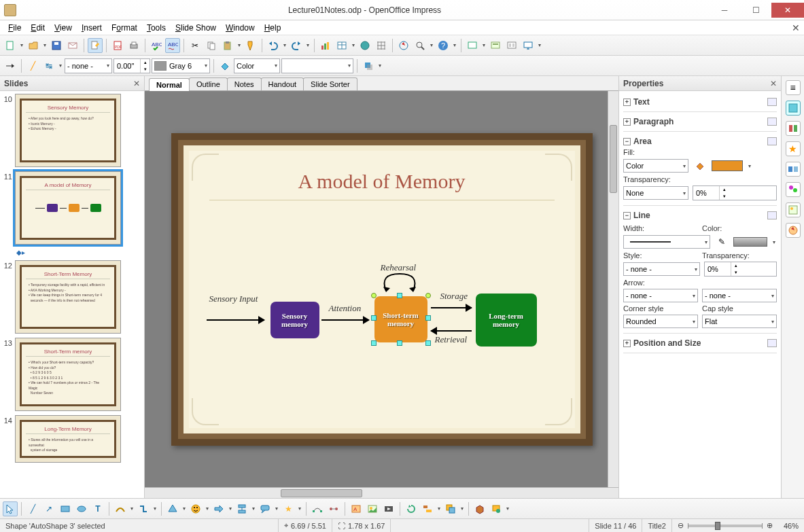 The width and height of the screenshot is (804, 532). Describe the element at coordinates (756, 10) in the screenshot. I see `maximize-button: ☐` at that location.